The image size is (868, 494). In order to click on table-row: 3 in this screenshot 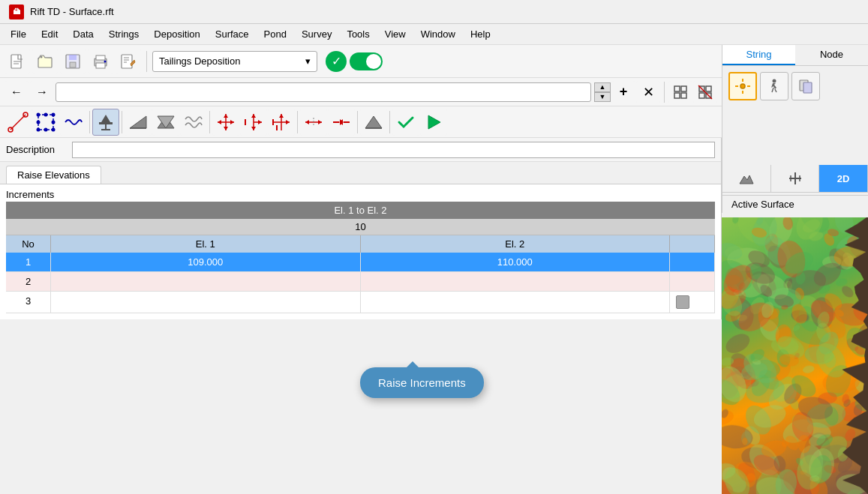, I will do `click(360, 303)`.